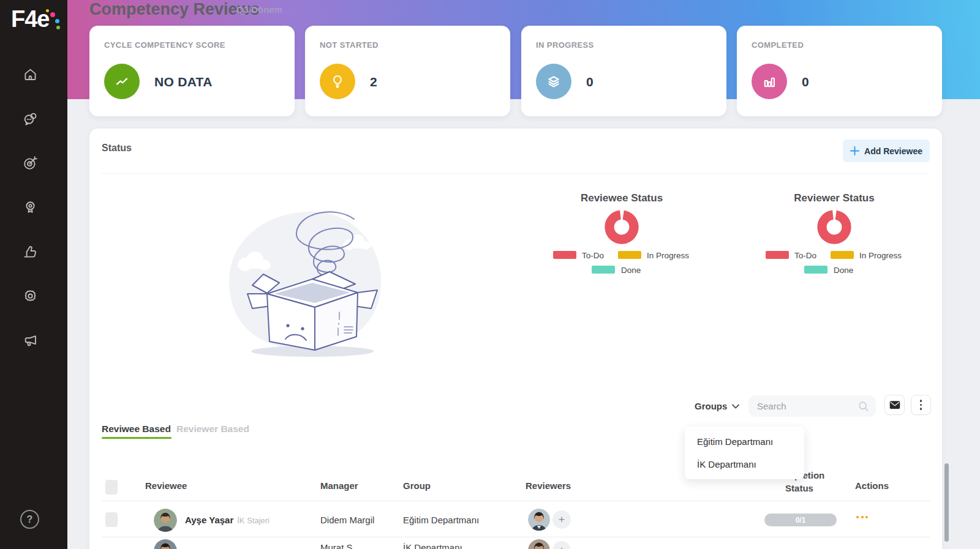 This screenshot has height=549, width=980. Describe the element at coordinates (31, 340) in the screenshot. I see `megaphone-icon` at that location.